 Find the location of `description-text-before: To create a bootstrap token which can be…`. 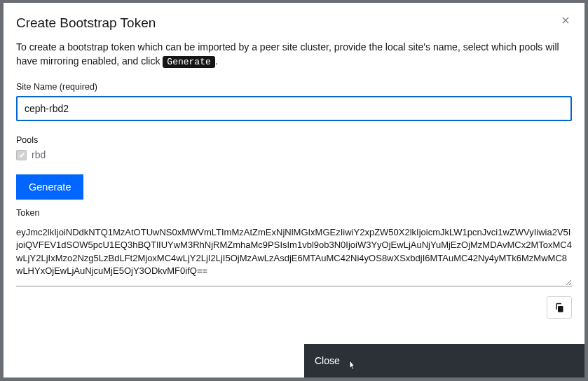

description-text-before: To create a bootstrap token which can be… is located at coordinates (287, 54).